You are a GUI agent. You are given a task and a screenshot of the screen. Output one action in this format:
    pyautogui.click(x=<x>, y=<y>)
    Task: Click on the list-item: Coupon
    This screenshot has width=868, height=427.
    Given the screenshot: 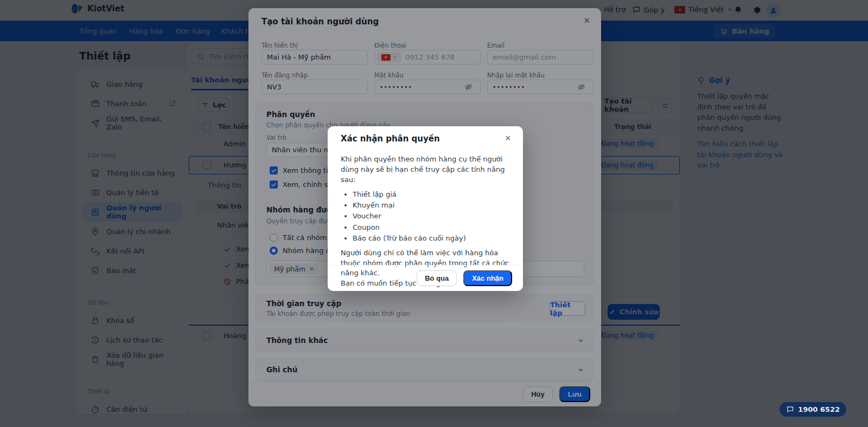 What is the action you would take?
    pyautogui.click(x=432, y=228)
    